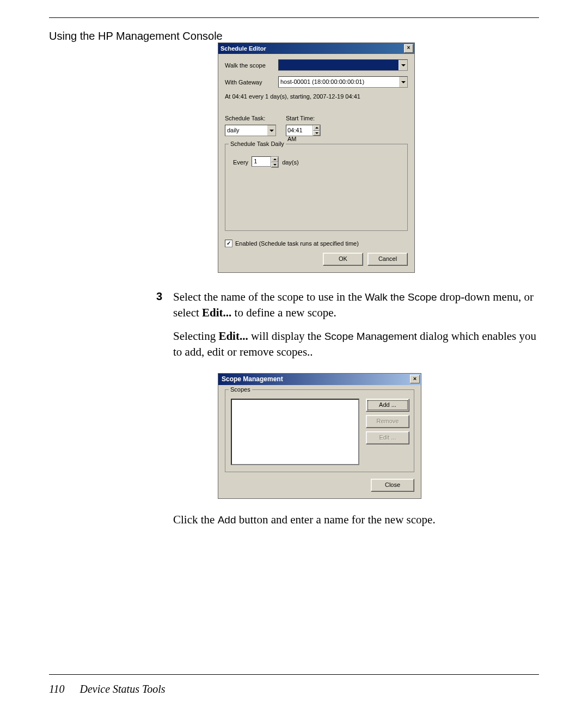 The image size is (588, 714). Describe the element at coordinates (261, 161) in the screenshot. I see `every-value-input: 1` at that location.